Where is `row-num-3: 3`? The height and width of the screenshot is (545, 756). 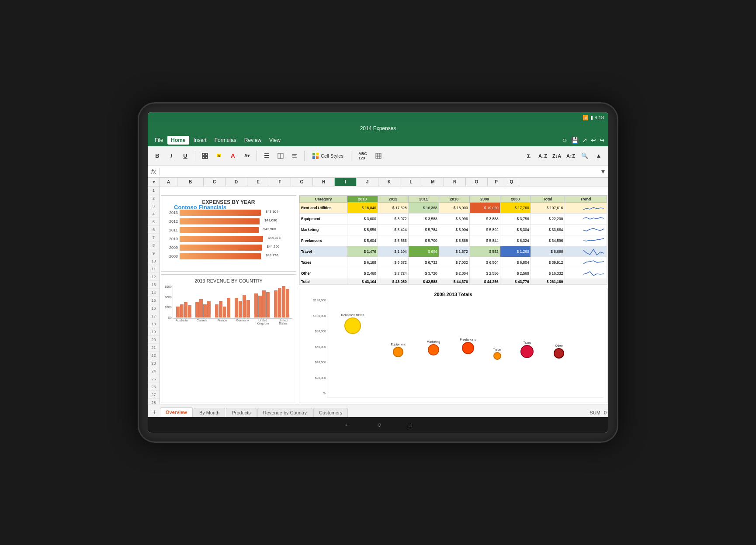 row-num-3: 3 is located at coordinates (154, 206).